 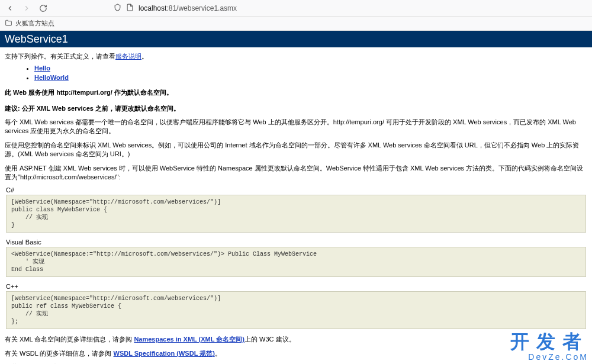 I want to click on vb-label: Visual Basic, so click(x=297, y=242).